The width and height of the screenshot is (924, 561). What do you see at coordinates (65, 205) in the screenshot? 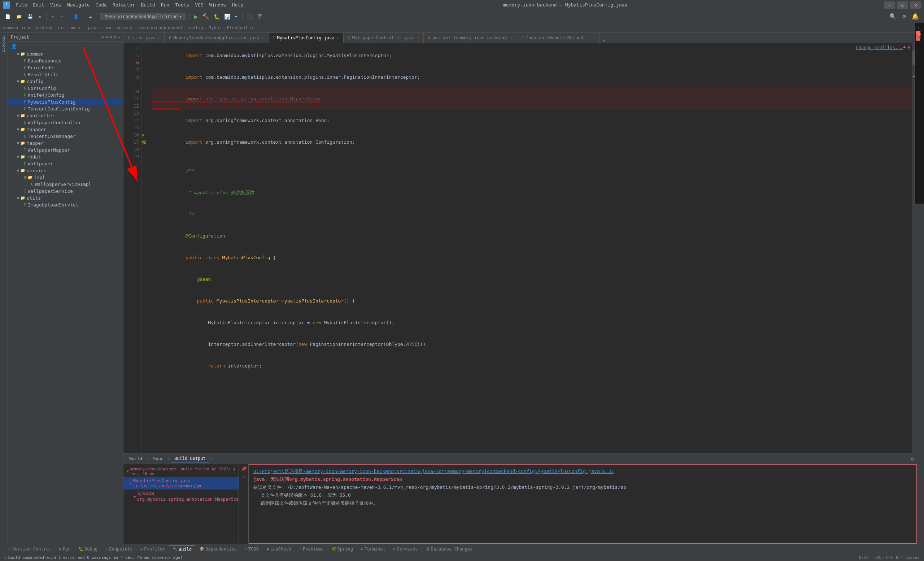
I see `tree-item-imageuploadservlet: C ImageUploadServlet` at bounding box center [65, 205].